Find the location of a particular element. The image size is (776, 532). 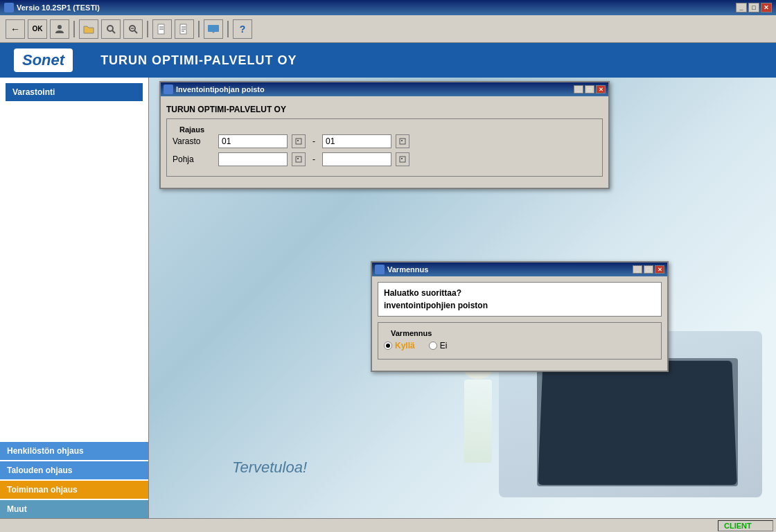

status-client: CLIENT is located at coordinates (746, 526).